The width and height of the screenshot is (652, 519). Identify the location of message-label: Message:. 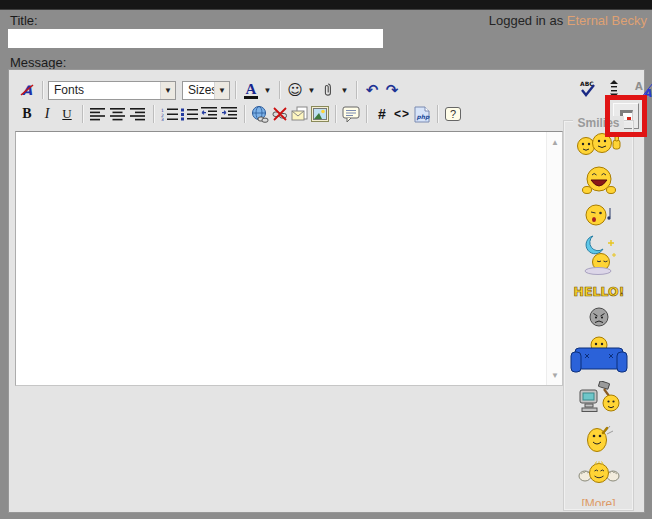
(38, 62).